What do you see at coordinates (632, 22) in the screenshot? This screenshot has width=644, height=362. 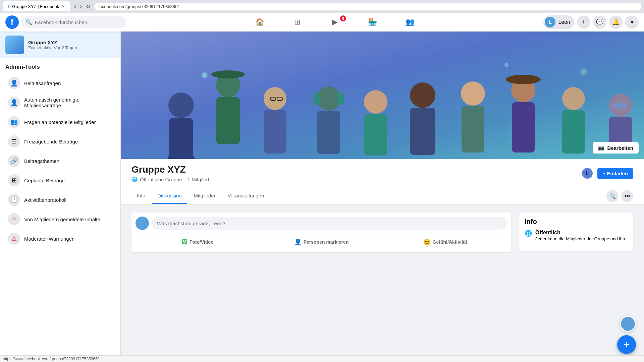 I see `dropdown-button: ▾` at bounding box center [632, 22].